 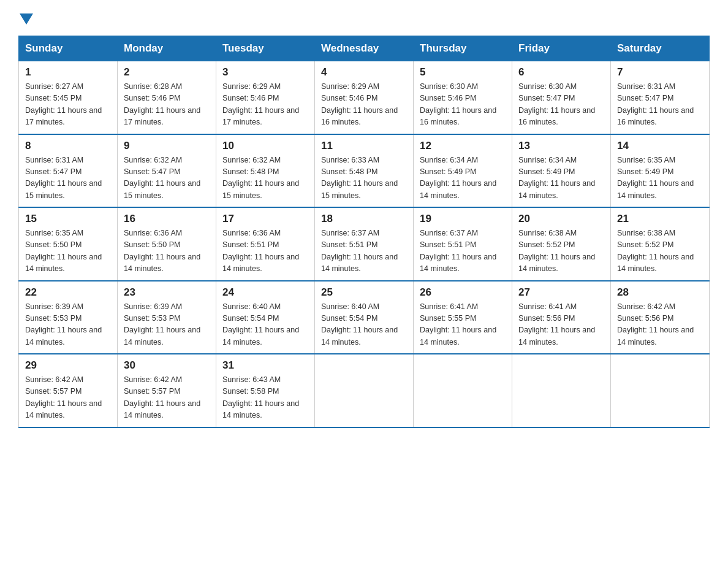 What do you see at coordinates (364, 244) in the screenshot?
I see `calendar-week-row: 15 Sunrise: 6:35 AMSunset: 5:50 PMDaylig…` at bounding box center [364, 244].